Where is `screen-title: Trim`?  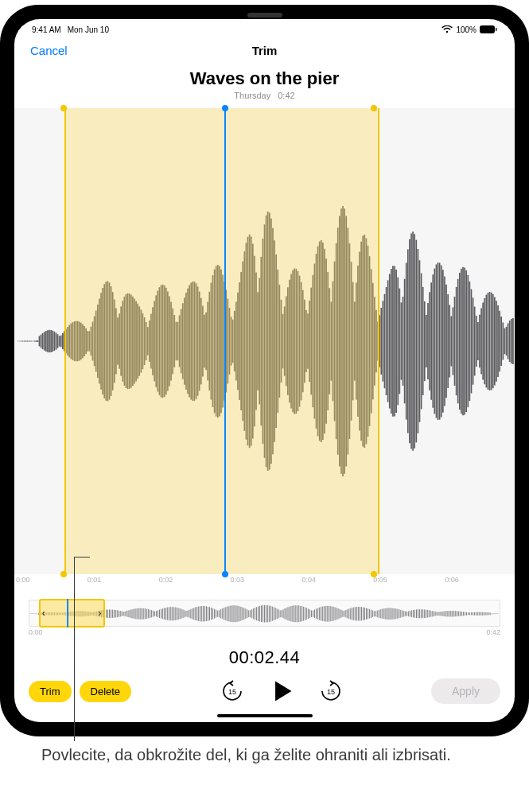
screen-title: Trim is located at coordinates (265, 51).